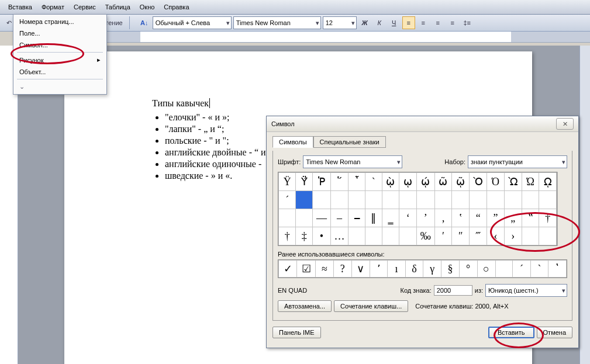 The width and height of the screenshot is (590, 364). Describe the element at coordinates (513, 182) in the screenshot. I see `symbol-cell: Ὼ` at that location.